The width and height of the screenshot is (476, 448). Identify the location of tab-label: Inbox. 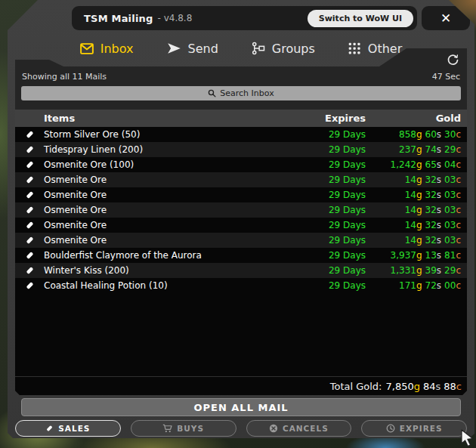
(117, 48).